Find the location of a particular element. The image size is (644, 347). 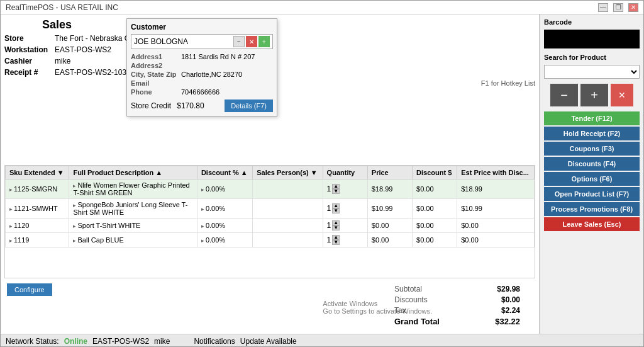

notifications-label: Notifications is located at coordinates (214, 341).